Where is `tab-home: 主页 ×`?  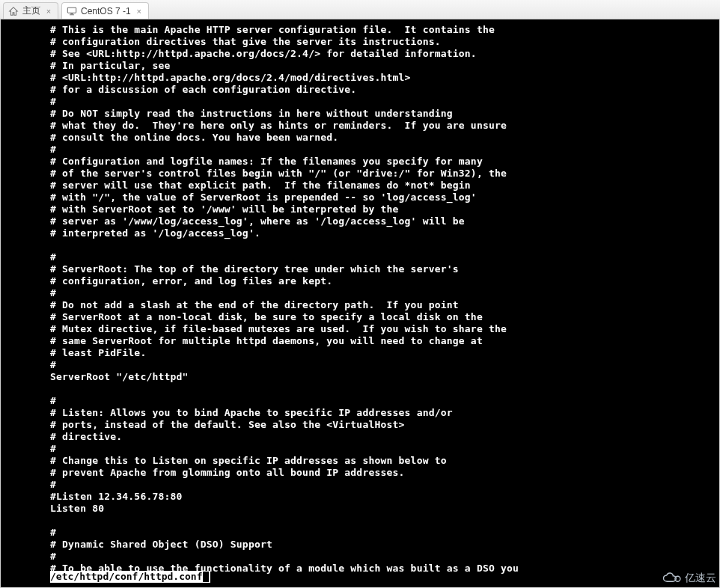
tab-home: 主页 × is located at coordinates (31, 10).